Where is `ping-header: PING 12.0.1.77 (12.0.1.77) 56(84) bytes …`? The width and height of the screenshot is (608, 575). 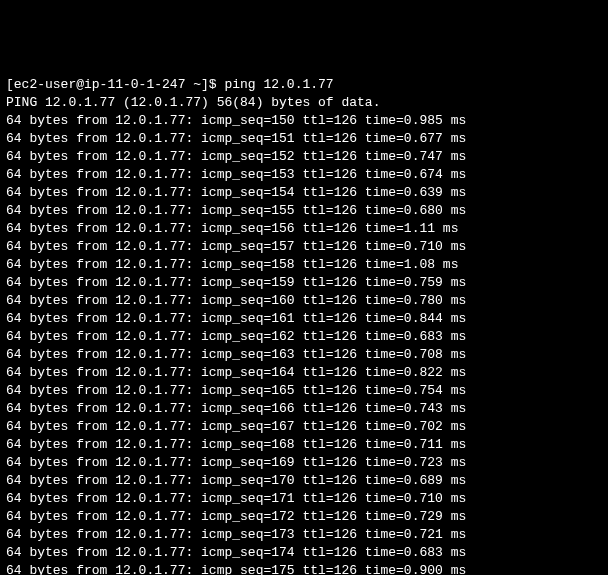
ping-header: PING 12.0.1.77 (12.0.1.77) 56(84) bytes … is located at coordinates (304, 103).